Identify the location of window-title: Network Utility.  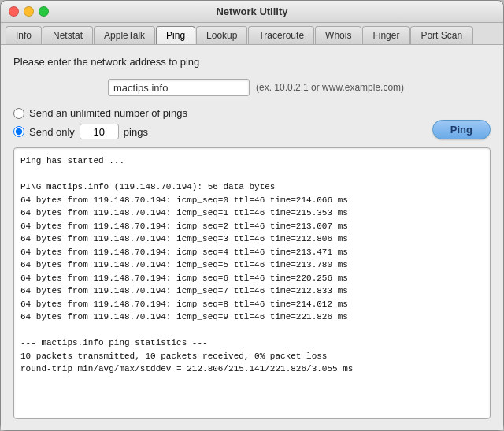
(252, 11).